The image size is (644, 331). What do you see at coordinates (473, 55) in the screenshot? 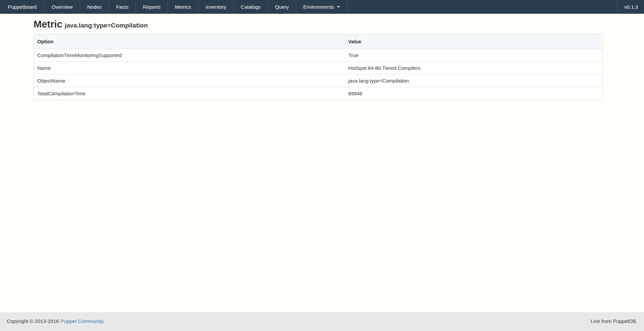
I see `value-cell: True` at bounding box center [473, 55].